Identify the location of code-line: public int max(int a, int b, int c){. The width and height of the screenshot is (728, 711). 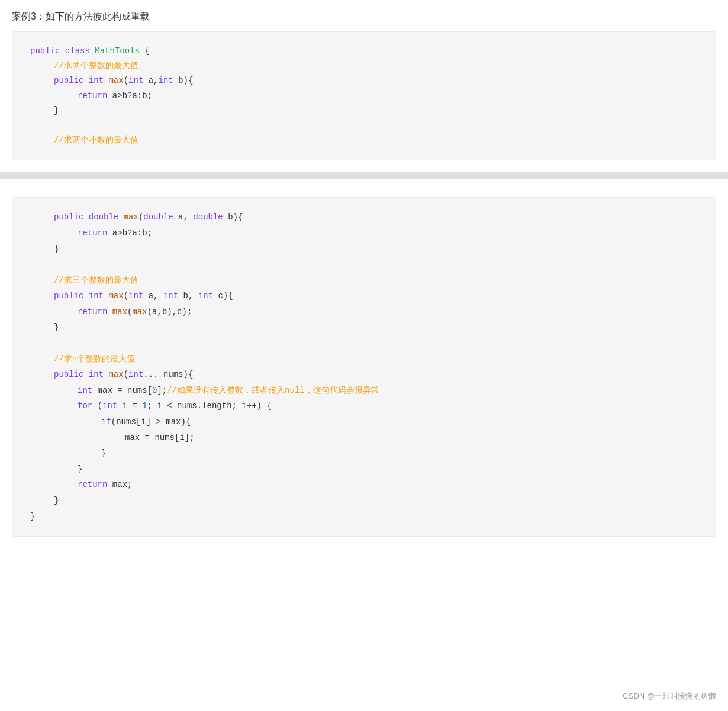
(364, 296).